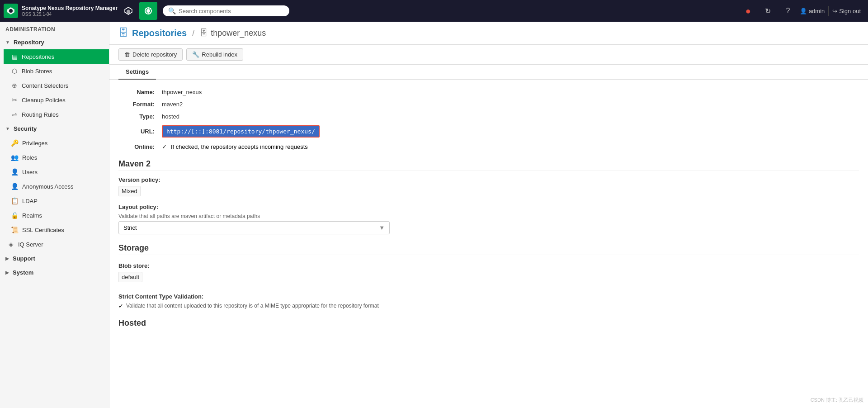 The image size is (868, 408). Describe the element at coordinates (56, 100) in the screenshot. I see `sidebar-item-cleanup-policies: ✂ Cleanup Policies` at that location.